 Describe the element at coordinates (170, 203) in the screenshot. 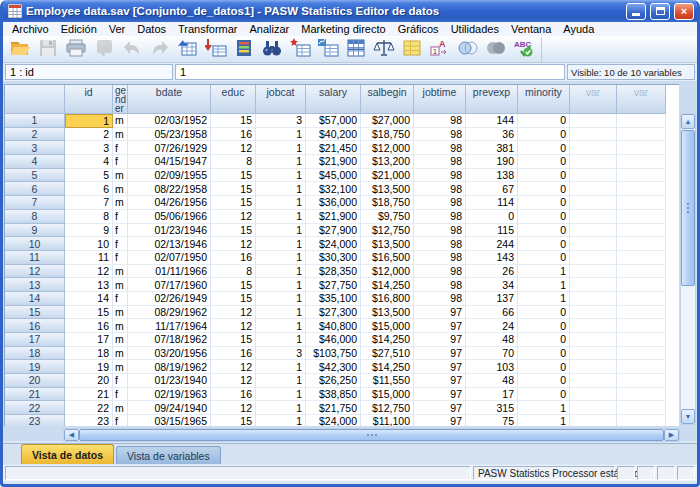

I see `cell: 04/26/1956` at that location.